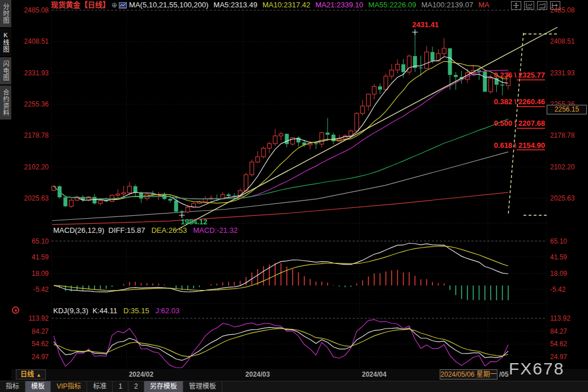 This screenshot has width=588, height=392. I want to click on macd-params: MACD(26,12,9), so click(79, 230).